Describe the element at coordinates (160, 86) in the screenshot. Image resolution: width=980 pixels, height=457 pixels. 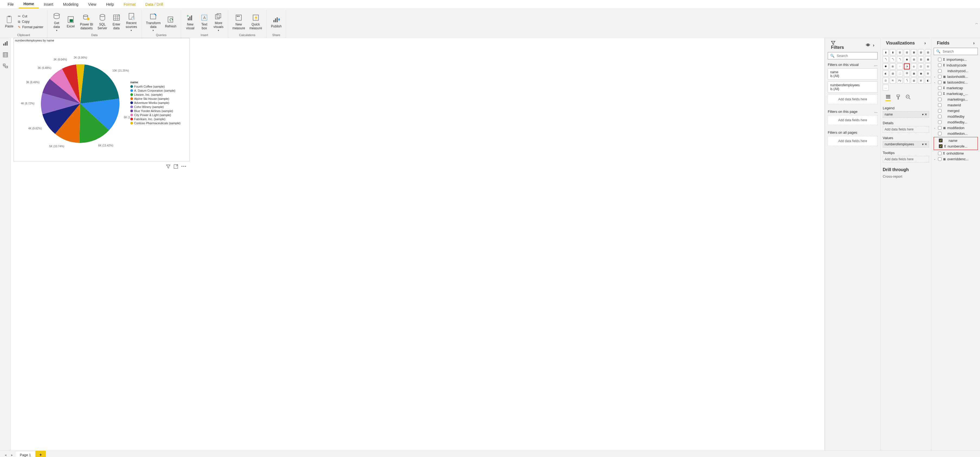
I see `legend-item: Fourth Coffee (sample)` at that location.